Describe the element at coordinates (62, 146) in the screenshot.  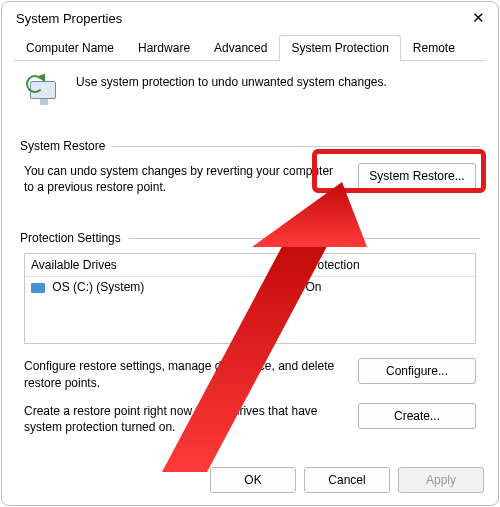
I see `group-title-restore: System Restore` at that location.